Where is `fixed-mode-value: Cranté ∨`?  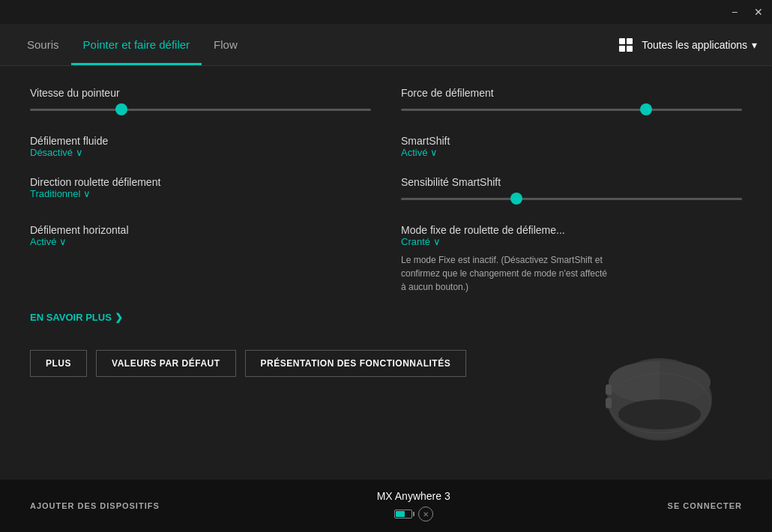
fixed-mode-value: Cranté ∨ is located at coordinates (571, 241).